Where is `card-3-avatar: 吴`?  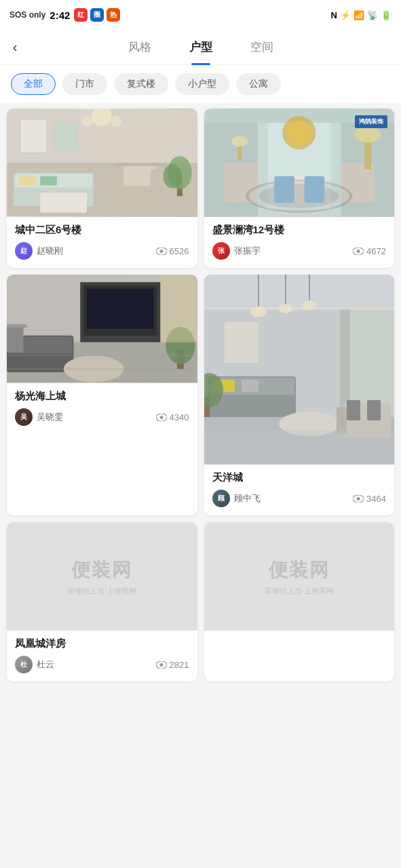 card-3-avatar: 吴 is located at coordinates (24, 417).